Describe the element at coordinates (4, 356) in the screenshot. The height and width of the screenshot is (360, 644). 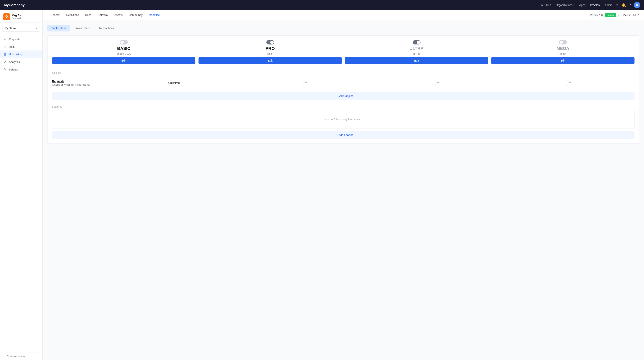
I see `collapse-icon: ⊣` at that location.